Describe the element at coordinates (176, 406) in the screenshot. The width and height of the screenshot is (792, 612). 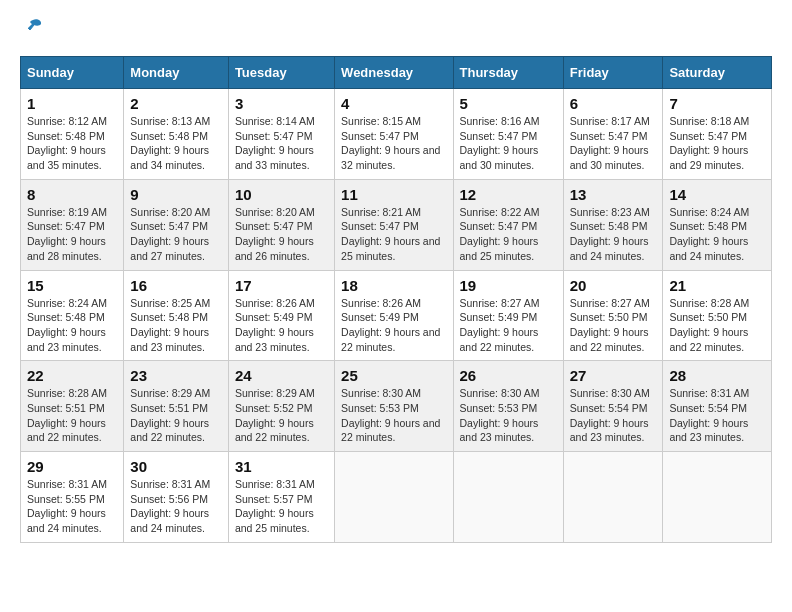
I see `calendar-cell: 23Sunrise: 8:29 AM Sunset: 5:51 PM Dayli…` at that location.